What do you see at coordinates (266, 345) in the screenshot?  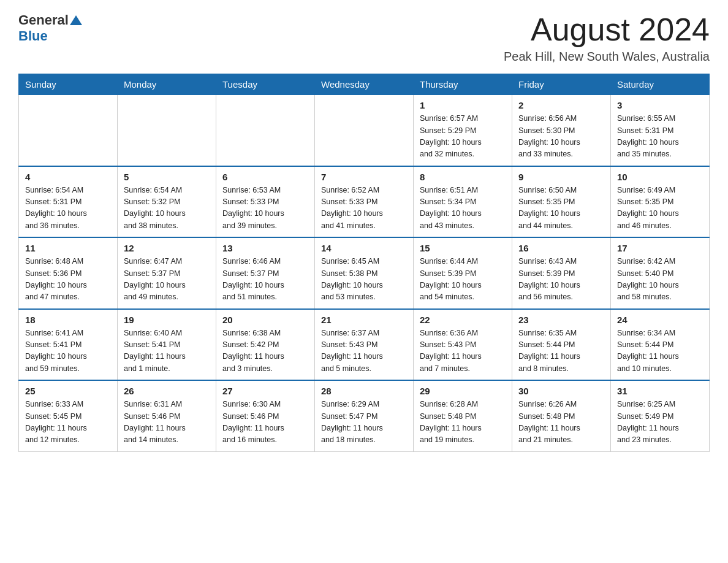 I see `calendar-day-cell: 20Sunrise: 6:38 AMSunset: 5:42 PMDayligh…` at bounding box center [266, 345].